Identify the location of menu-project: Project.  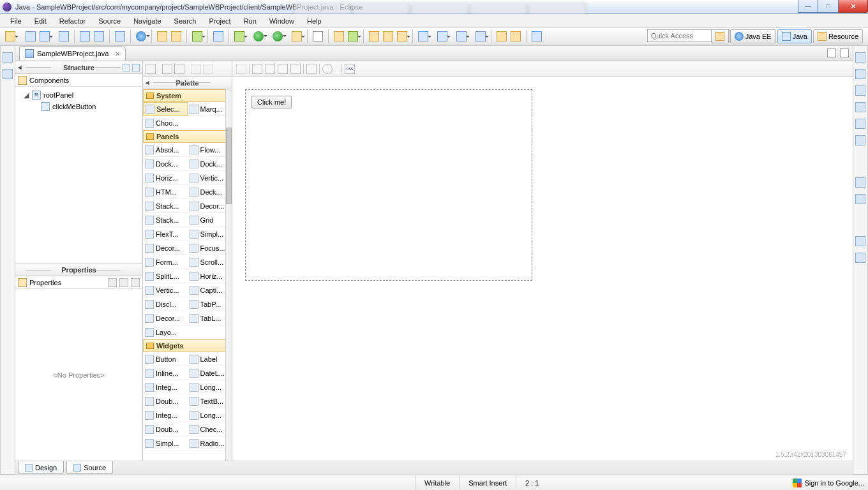
(220, 21).